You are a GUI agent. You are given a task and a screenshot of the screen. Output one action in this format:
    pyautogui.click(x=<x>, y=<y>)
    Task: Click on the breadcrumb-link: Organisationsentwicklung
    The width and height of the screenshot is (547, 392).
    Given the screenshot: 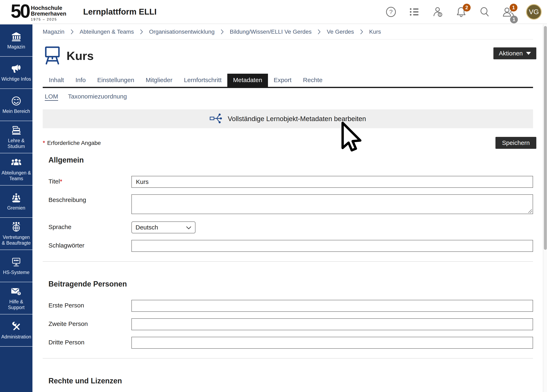 What is the action you would take?
    pyautogui.click(x=182, y=32)
    